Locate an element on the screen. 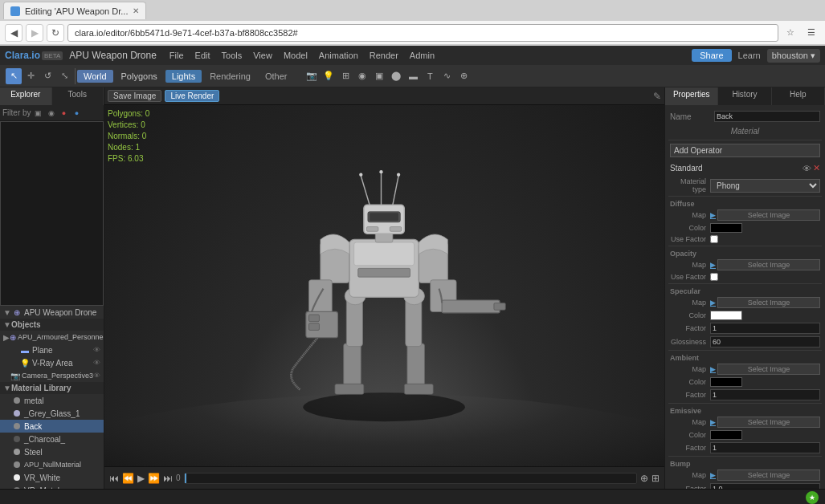 The height and width of the screenshot is (504, 825). specular-factor-input is located at coordinates (765, 328).